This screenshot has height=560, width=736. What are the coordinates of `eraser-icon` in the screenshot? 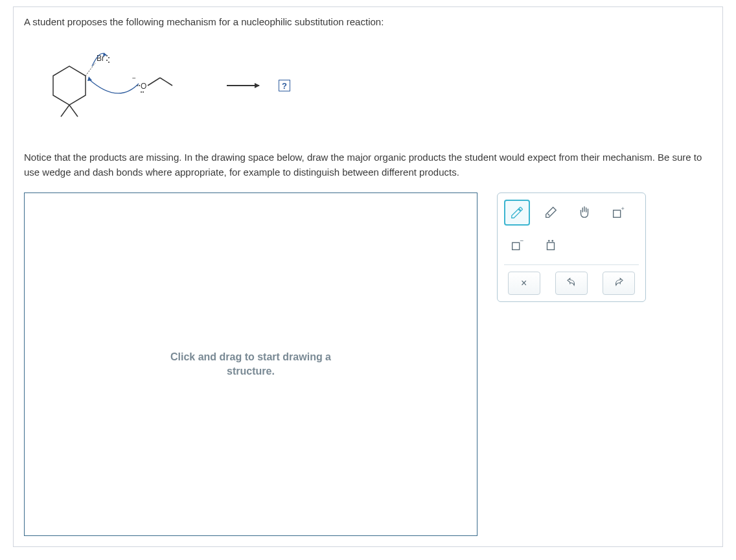 It's located at (551, 213).